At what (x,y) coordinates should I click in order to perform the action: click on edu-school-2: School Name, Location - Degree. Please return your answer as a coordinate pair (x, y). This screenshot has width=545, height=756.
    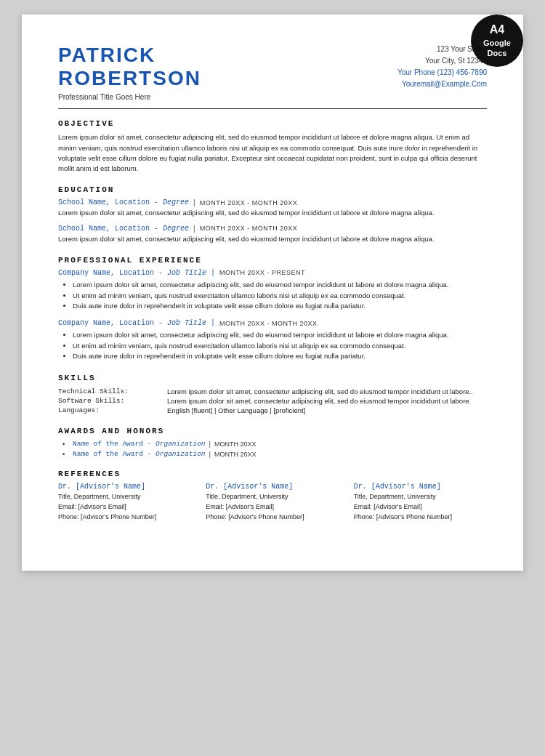
    Looking at the image, I should click on (124, 228).